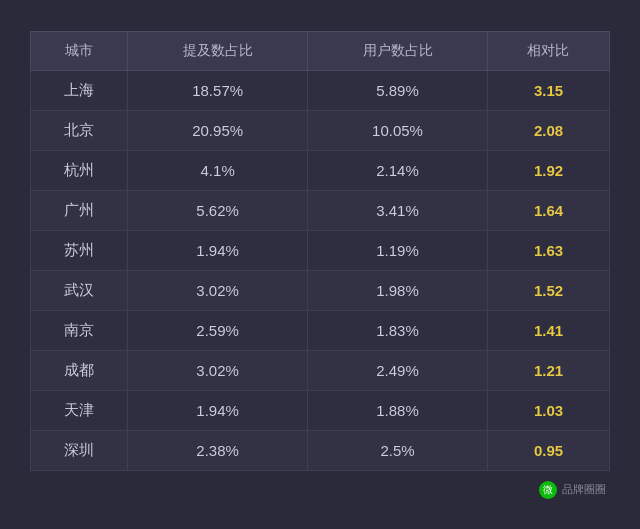 The width and height of the screenshot is (640, 529). Describe the element at coordinates (398, 170) in the screenshot. I see `cell-user: 2.14%` at that location.